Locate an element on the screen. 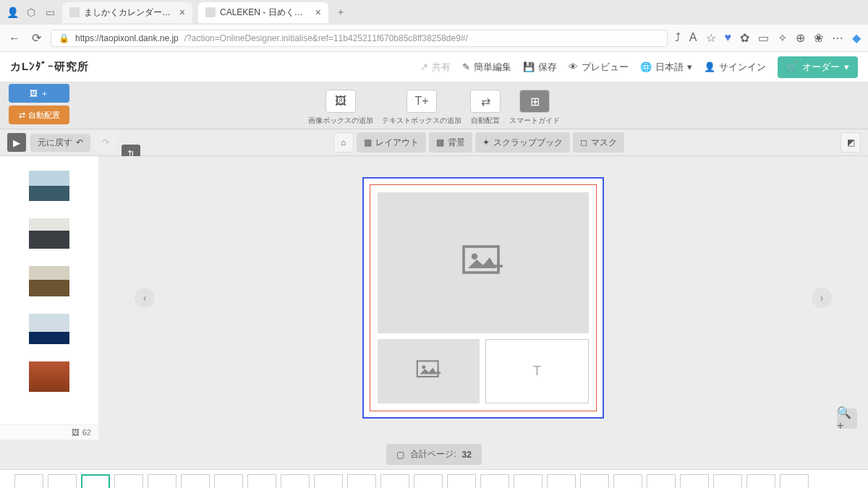  adjust-button: ◩ is located at coordinates (851, 142).